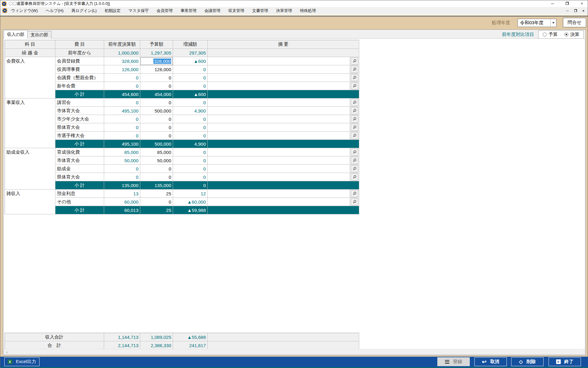 Image resolution: width=588 pixels, height=368 pixels. What do you see at coordinates (139, 11) in the screenshot?
I see `menu-master-maintenance: マスタ保守` at bounding box center [139, 11].